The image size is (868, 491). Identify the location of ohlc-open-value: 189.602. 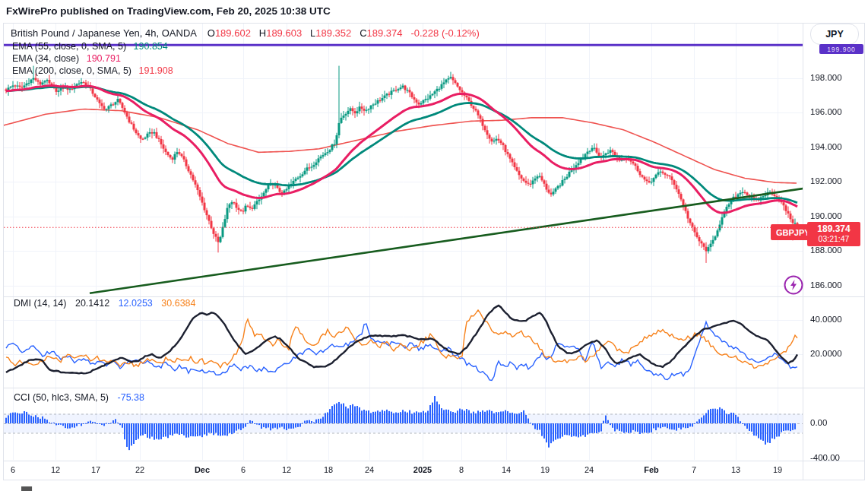
(233, 33).